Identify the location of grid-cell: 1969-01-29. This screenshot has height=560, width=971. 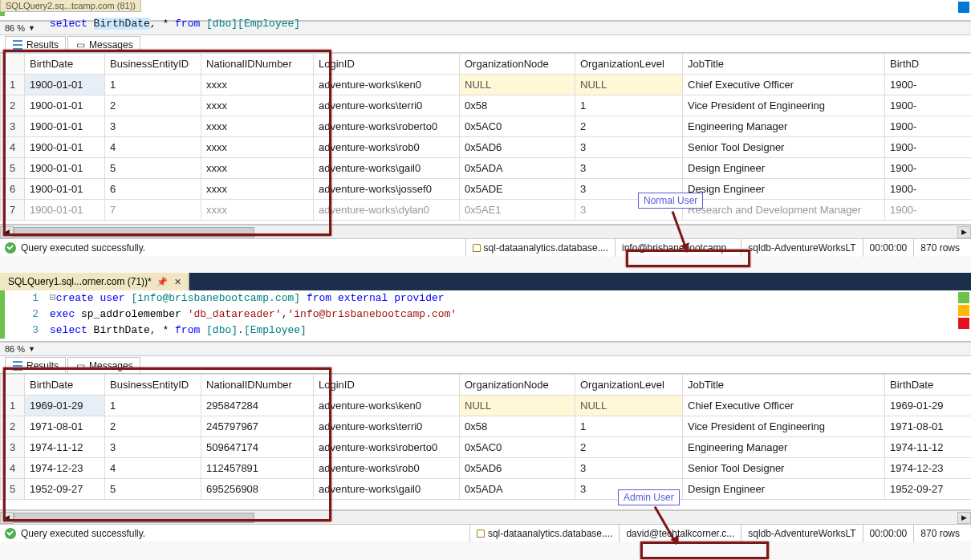
(65, 406).